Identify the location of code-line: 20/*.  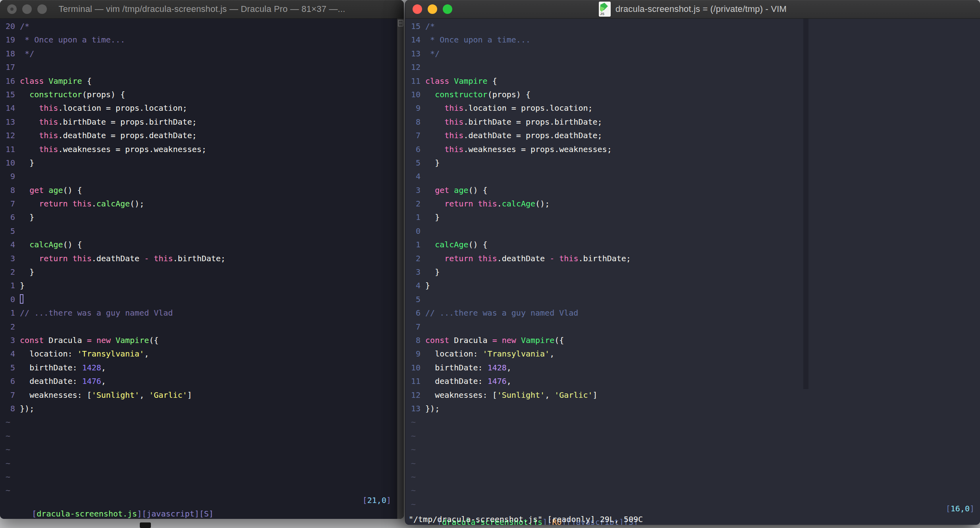
(202, 26).